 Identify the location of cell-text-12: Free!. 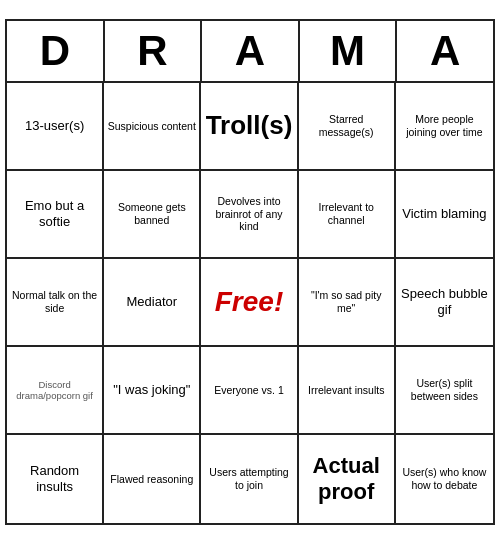
(249, 302).